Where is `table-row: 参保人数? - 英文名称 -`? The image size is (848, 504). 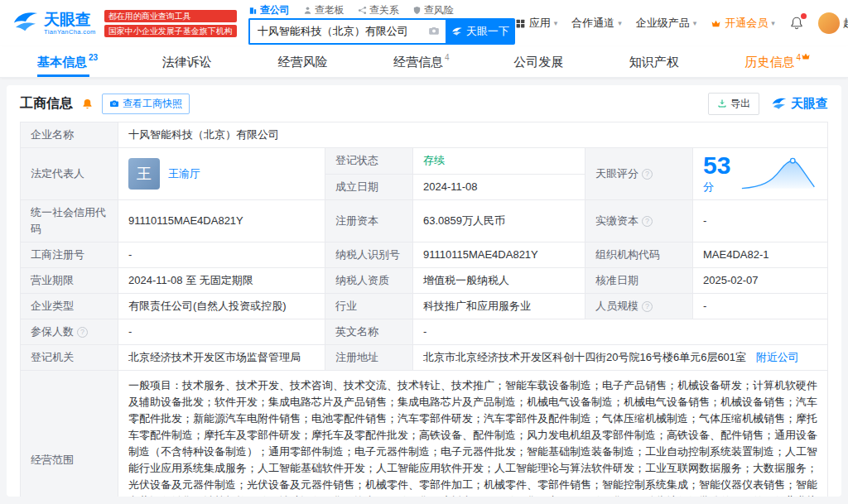
table-row: 参保人数? - 英文名称 - is located at coordinates (424, 333).